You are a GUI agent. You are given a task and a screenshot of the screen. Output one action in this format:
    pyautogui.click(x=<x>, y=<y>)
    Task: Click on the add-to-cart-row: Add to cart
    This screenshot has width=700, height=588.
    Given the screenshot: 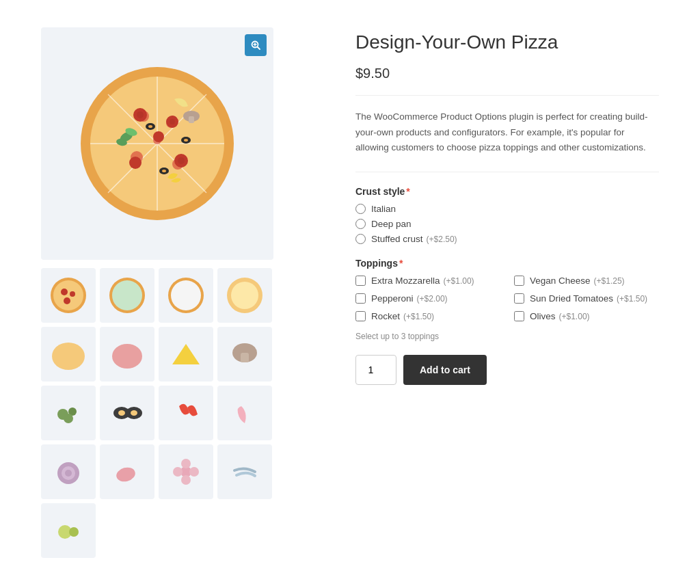 What is the action you would take?
    pyautogui.click(x=507, y=370)
    